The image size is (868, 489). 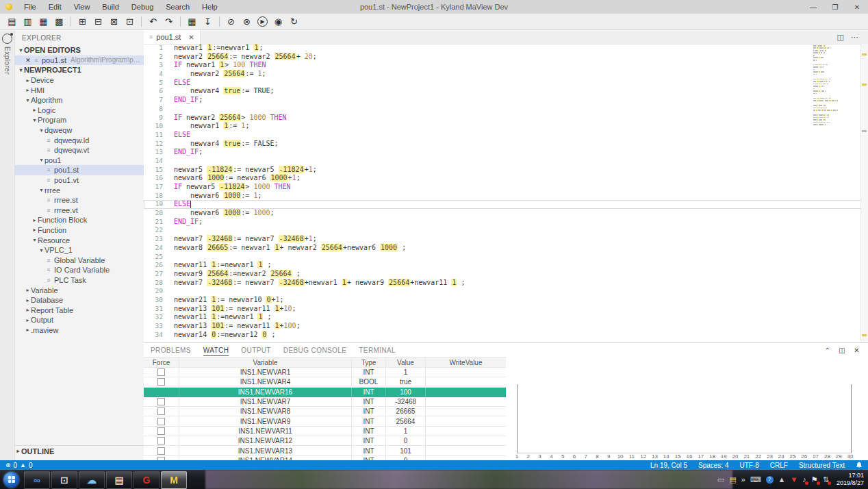 I want to click on code-line-22: 22, so click(x=502, y=230).